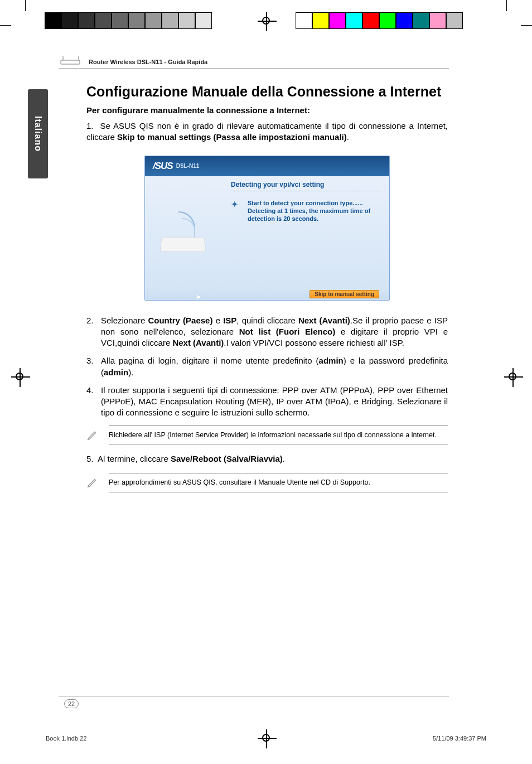  I want to click on footer-timestamp: 5/11/09 3:49:37 PM, so click(460, 738).